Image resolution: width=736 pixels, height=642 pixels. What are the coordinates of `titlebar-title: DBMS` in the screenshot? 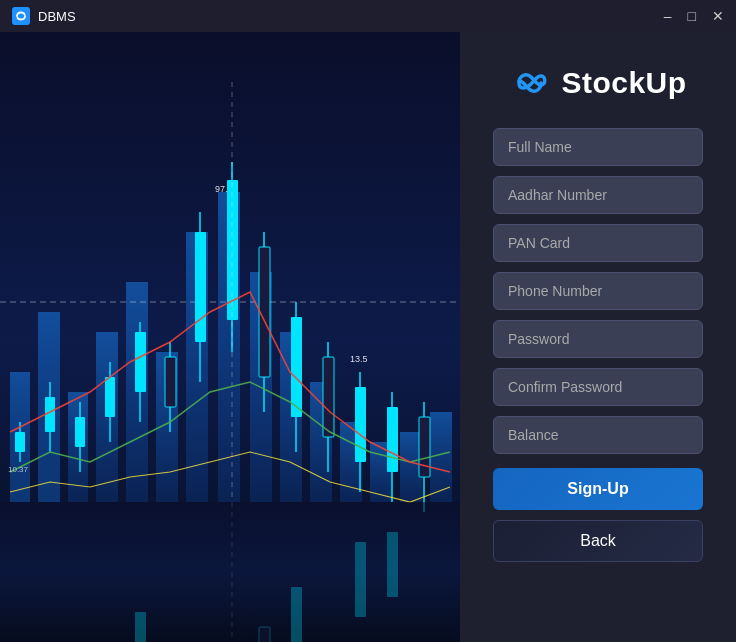 It's located at (57, 16).